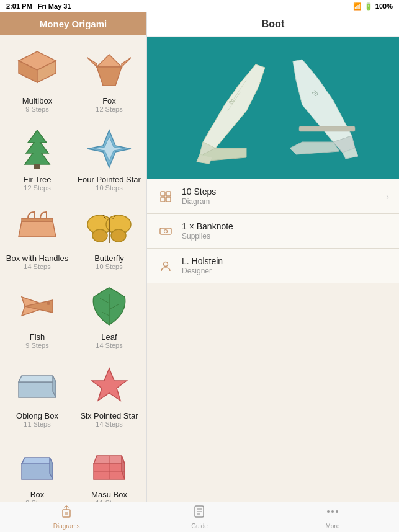 The image size is (399, 532). I want to click on item-icon-box, so click(37, 464).